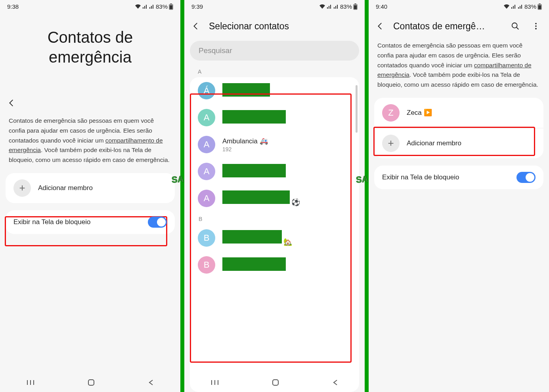  What do you see at coordinates (284, 26) in the screenshot?
I see `appbar-title: Selecionar contatos` at bounding box center [284, 26].